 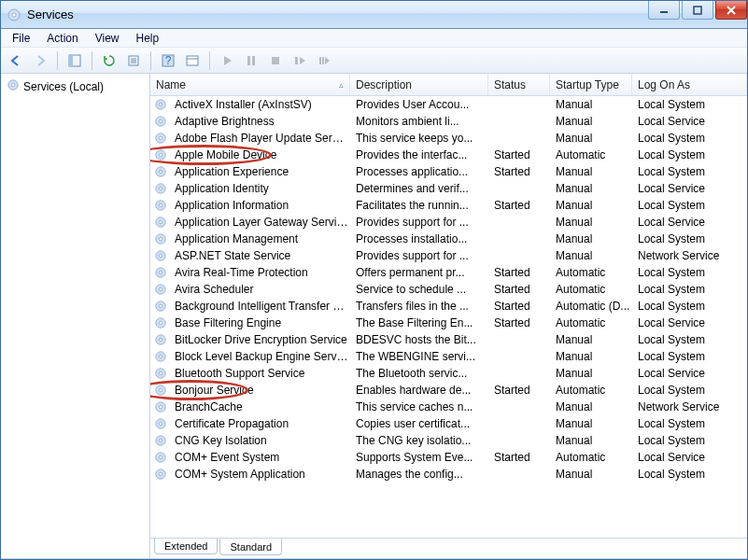 I want to click on service-row: Apple Mobile DeviceProvides the interfac…, so click(x=448, y=155).